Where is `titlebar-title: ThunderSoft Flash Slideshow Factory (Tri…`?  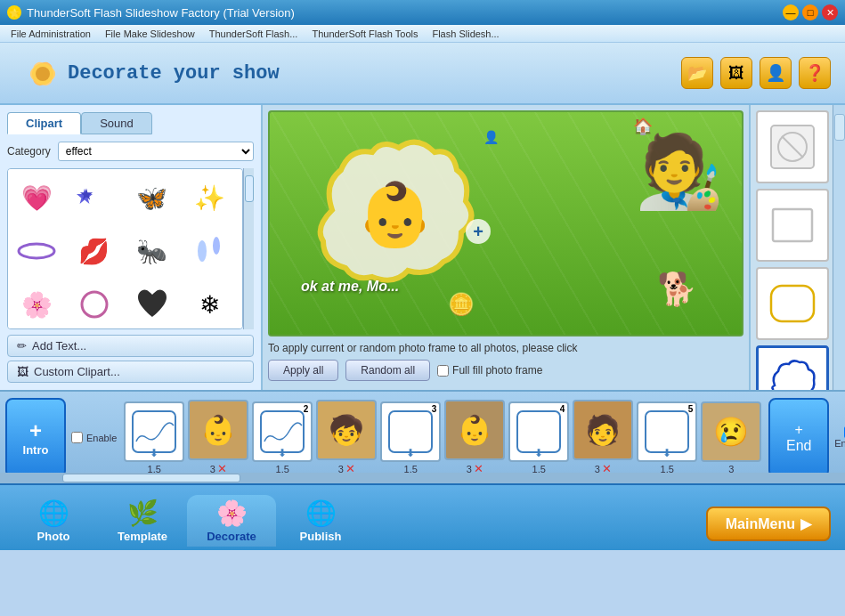
titlebar-title: ThunderSoft Flash Slideshow Factory (Tri… is located at coordinates (160, 12).